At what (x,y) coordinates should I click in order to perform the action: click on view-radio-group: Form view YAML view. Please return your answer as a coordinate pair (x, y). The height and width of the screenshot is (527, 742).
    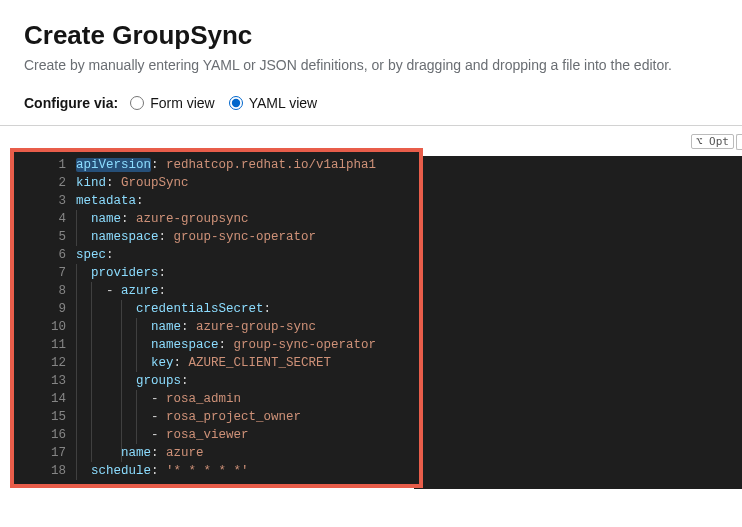
    Looking at the image, I should click on (224, 103).